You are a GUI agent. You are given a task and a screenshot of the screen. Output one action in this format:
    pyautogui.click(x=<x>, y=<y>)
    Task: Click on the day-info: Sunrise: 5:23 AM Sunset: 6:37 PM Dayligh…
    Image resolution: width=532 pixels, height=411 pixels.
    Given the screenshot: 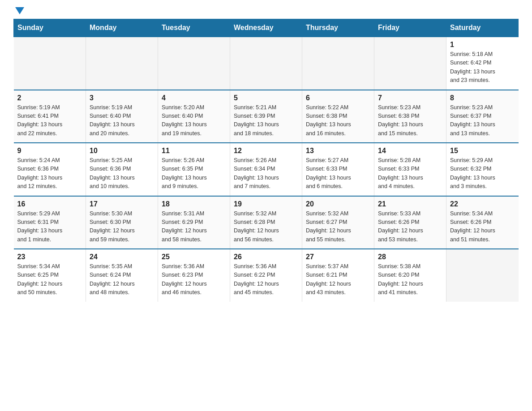 What is the action you would take?
    pyautogui.click(x=483, y=121)
    